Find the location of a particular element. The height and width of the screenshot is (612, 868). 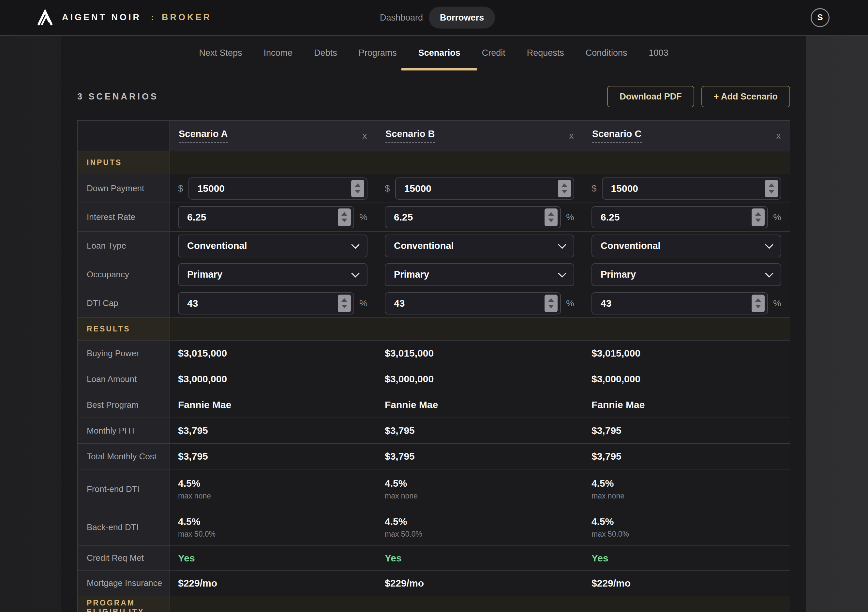

row-label: Mortgage Insurance is located at coordinates (124, 583).